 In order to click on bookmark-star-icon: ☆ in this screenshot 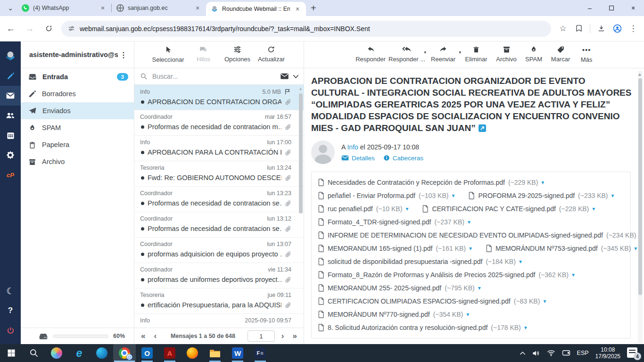, I will do `click(563, 29)`.